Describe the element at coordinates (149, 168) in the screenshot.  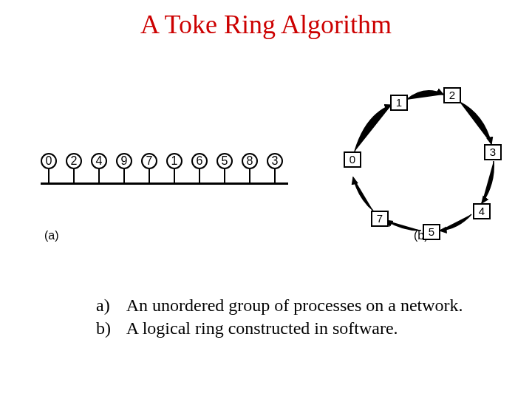
I see `process-node: 7` at that location.